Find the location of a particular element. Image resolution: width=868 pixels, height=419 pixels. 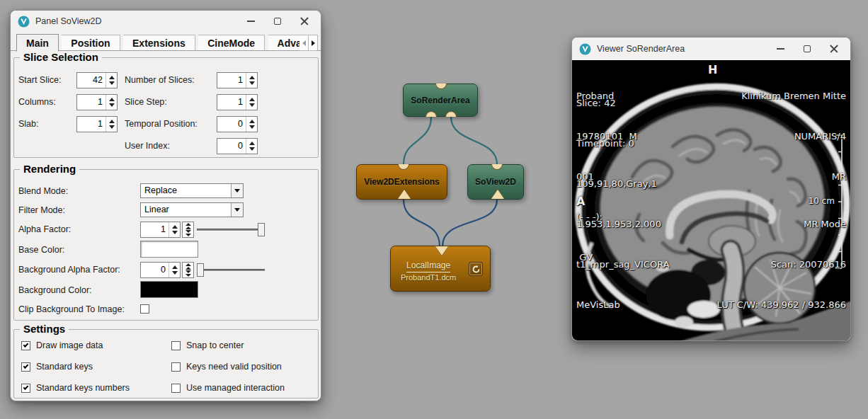

background-alpha-fast-spin is located at coordinates (188, 270).